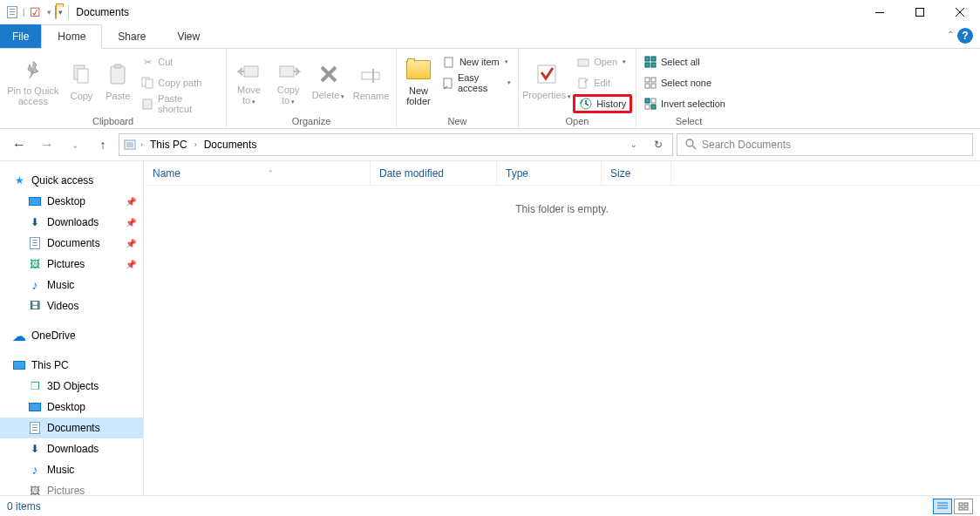 The width and height of the screenshot is (980, 516). I want to click on tab-file: File, so click(21, 37).